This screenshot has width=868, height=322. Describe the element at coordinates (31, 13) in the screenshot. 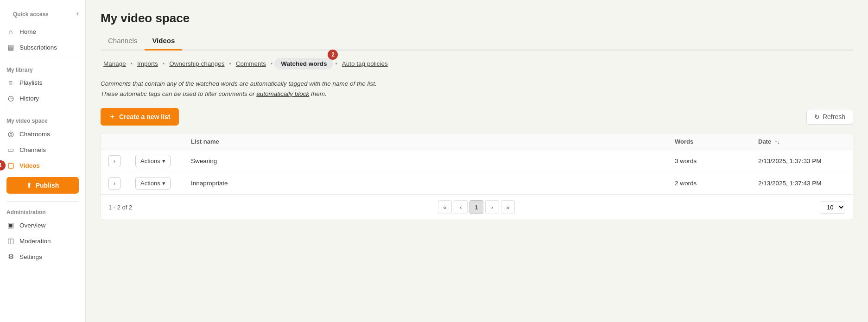

I see `quick-access-label: Quick access` at that location.